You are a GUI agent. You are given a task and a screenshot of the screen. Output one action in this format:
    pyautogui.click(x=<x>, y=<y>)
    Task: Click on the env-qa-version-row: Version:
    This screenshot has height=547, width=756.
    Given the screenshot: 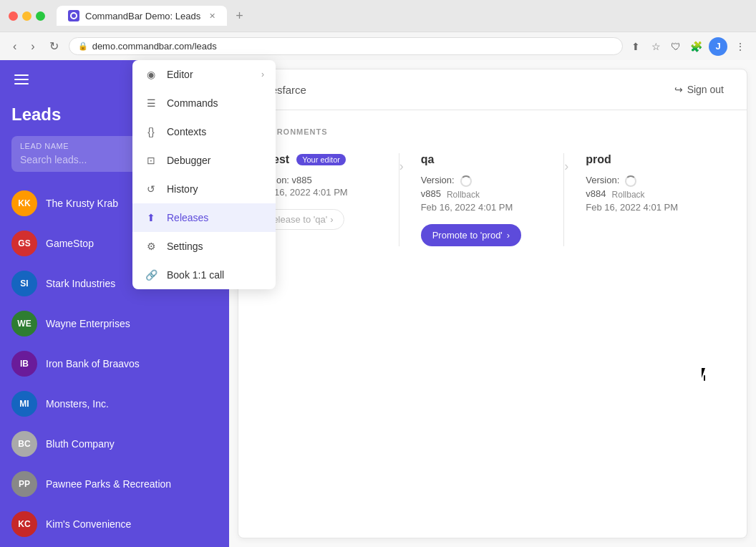 What is the action you would take?
    pyautogui.click(x=484, y=180)
    